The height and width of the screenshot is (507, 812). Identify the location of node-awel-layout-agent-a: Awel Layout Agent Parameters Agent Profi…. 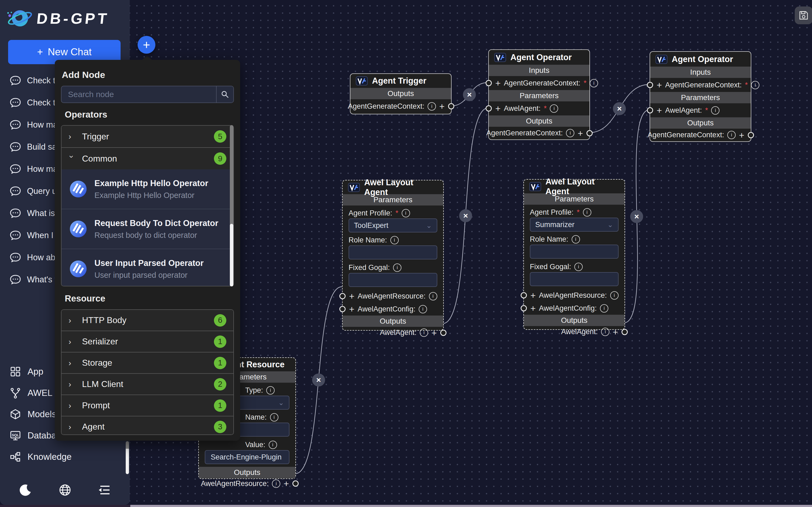
(393, 255).